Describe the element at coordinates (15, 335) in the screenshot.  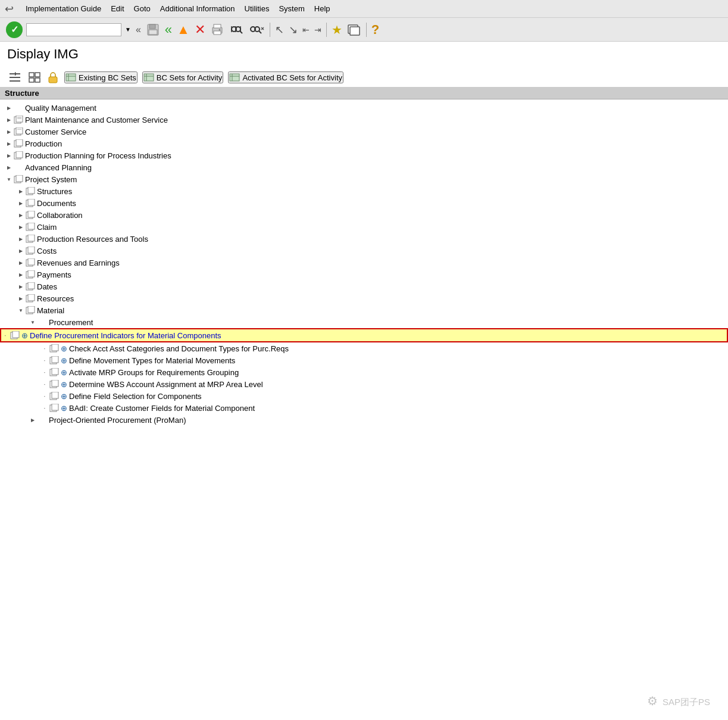
I see `node-icon-def-proc` at that location.